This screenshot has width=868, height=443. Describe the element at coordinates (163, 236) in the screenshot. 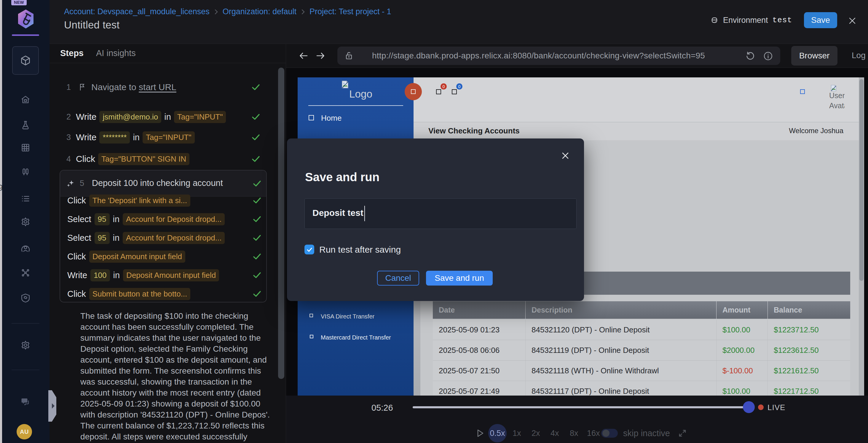

I see `step-group-card: 5 Deposit 100 into checking account Clic…` at that location.